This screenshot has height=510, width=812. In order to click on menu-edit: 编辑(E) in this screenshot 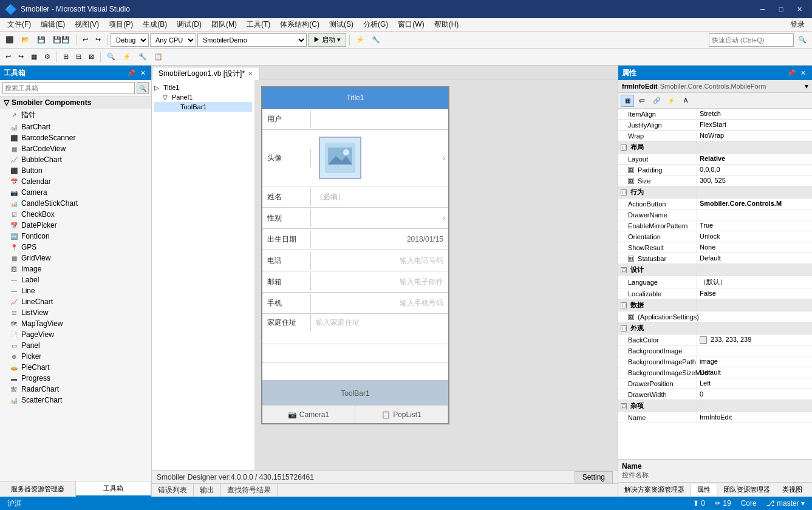, I will do `click(53, 24)`.